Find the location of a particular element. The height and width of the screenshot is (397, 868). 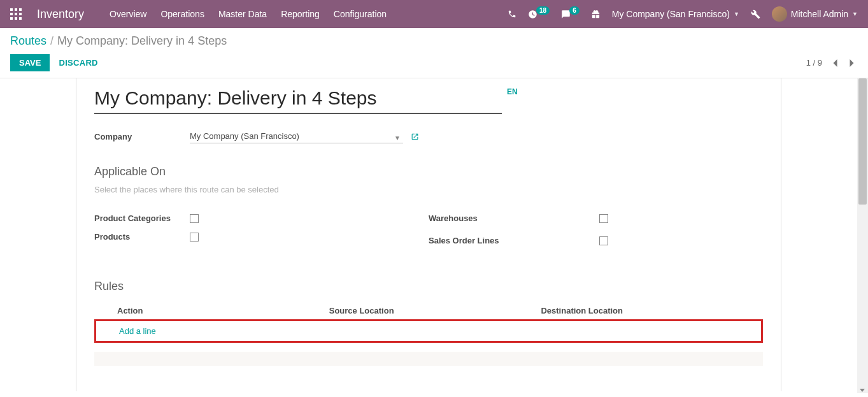

messages-icon: 6 is located at coordinates (571, 14).